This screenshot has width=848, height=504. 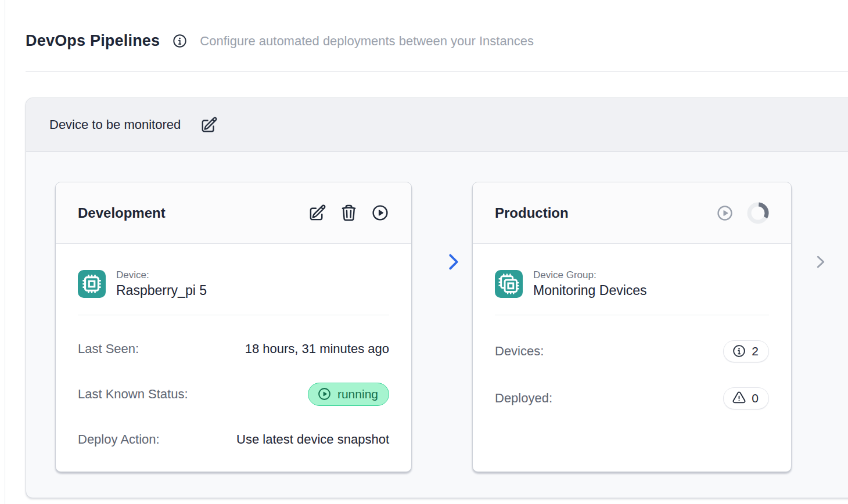 What do you see at coordinates (5, 252) in the screenshot?
I see `content-left-divider` at bounding box center [5, 252].